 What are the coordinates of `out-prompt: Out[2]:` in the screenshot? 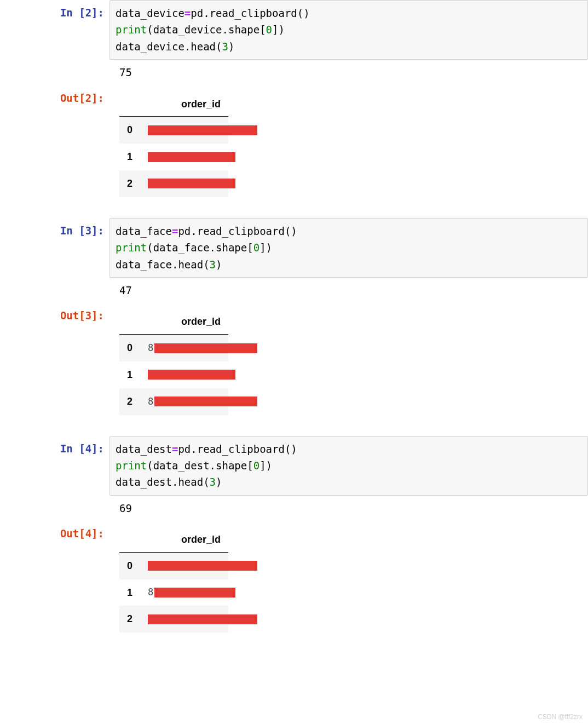 It's located at (55, 98).